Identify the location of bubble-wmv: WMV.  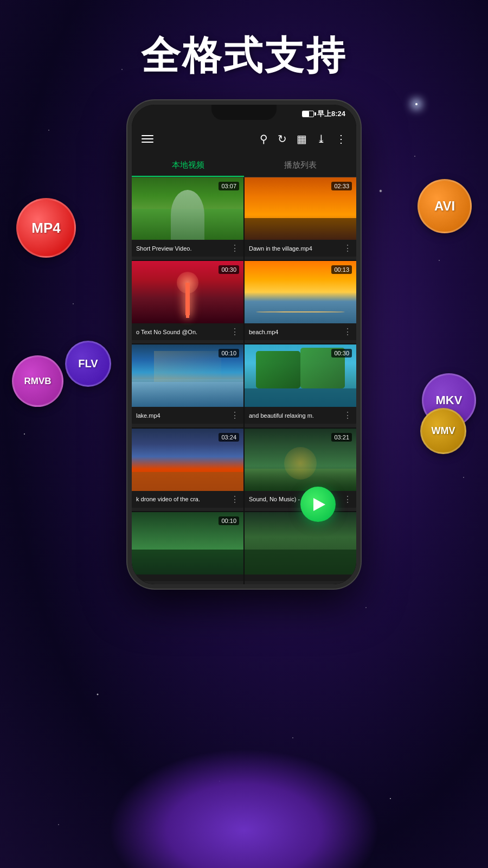
(444, 431).